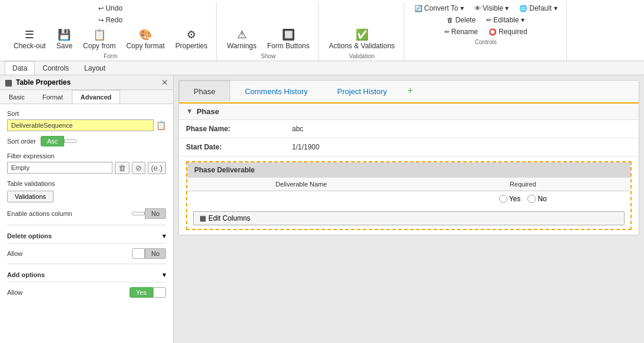 The image size is (644, 343). I want to click on tab-controls: Controls, so click(55, 68).